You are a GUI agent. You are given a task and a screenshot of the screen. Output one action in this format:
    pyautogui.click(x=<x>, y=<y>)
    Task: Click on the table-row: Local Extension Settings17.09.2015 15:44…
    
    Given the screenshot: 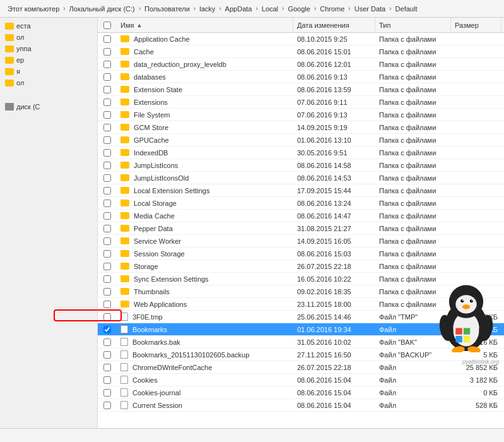 What is the action you would take?
    pyautogui.click(x=301, y=191)
    